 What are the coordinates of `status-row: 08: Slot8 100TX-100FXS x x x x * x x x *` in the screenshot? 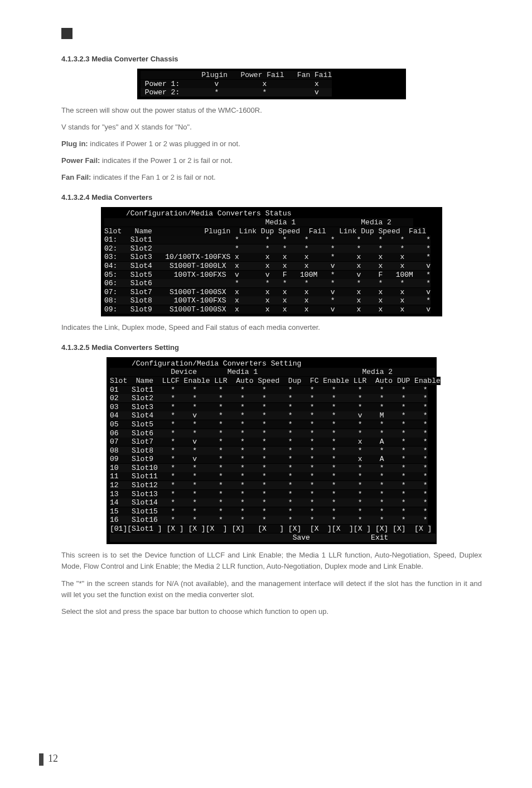 It's located at (268, 300).